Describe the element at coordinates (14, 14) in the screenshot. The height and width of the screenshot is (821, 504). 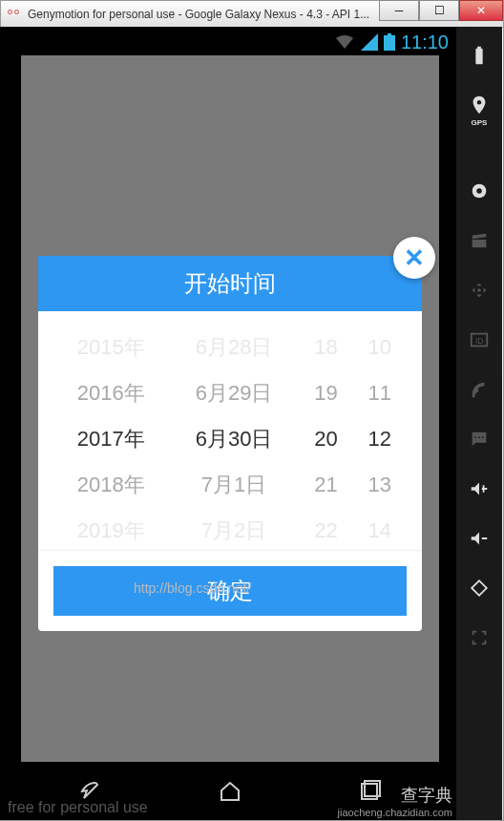
I see `app-icon` at that location.